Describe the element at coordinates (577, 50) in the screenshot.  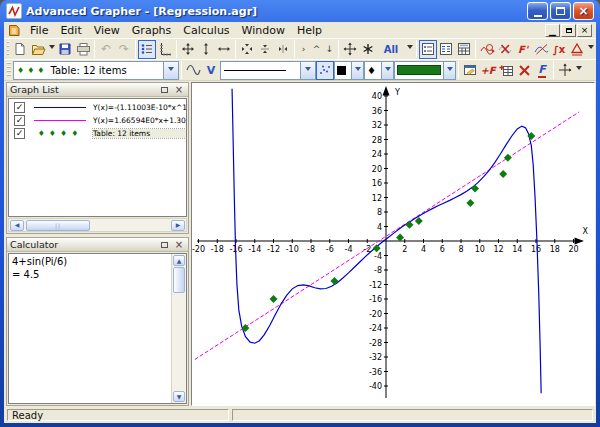
I see `regression-button` at that location.